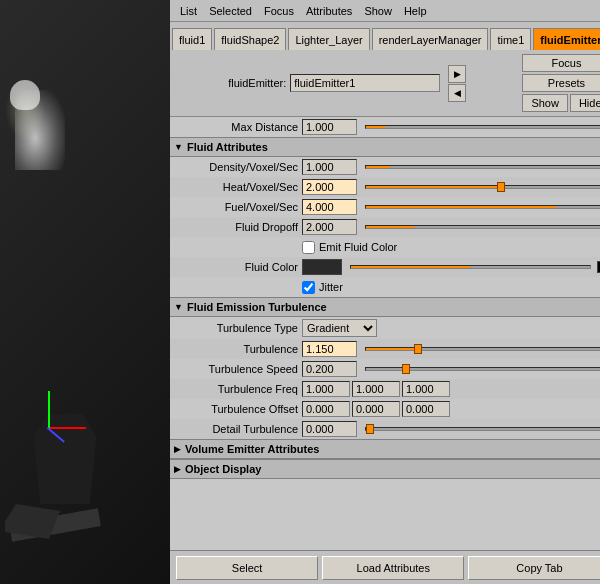  Describe the element at coordinates (252, 449) in the screenshot. I see `volume-emitter-title: Volume Emitter Attributes` at that location.